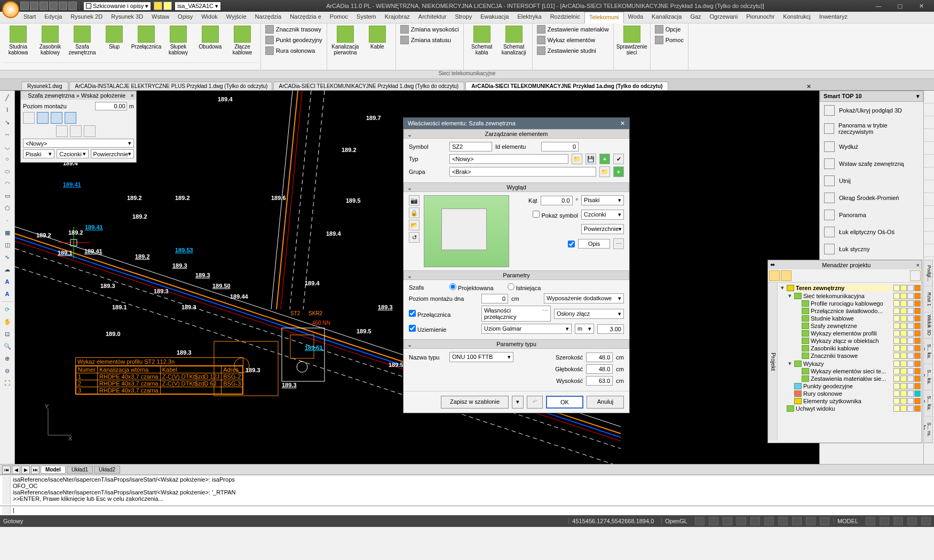 This screenshot has height=560, width=934. What do you see at coordinates (197, 6) in the screenshot?
I see `layer-combo-2: isa_VA52A1C▾` at bounding box center [197, 6].